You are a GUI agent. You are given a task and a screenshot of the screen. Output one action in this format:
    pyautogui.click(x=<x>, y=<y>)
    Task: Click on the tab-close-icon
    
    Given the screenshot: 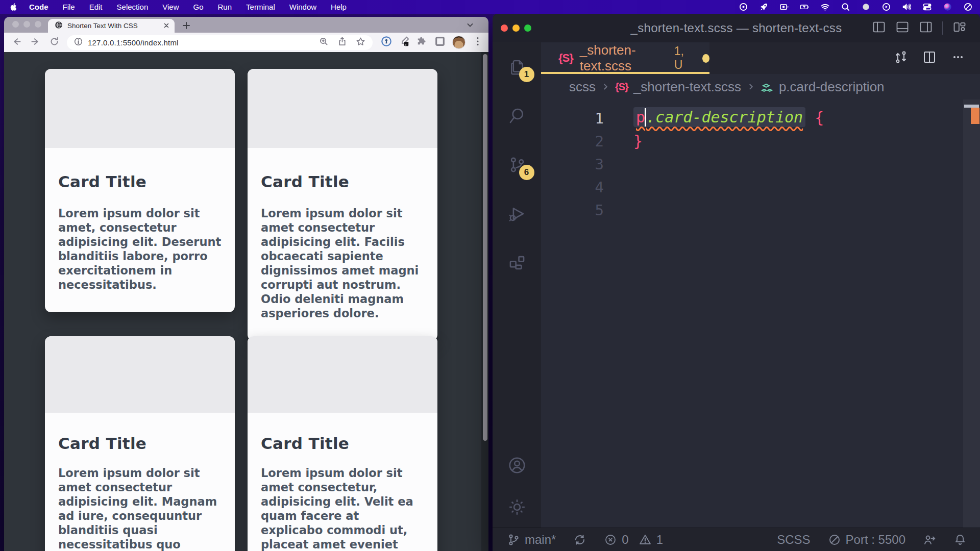 What is the action you would take?
    pyautogui.click(x=166, y=26)
    